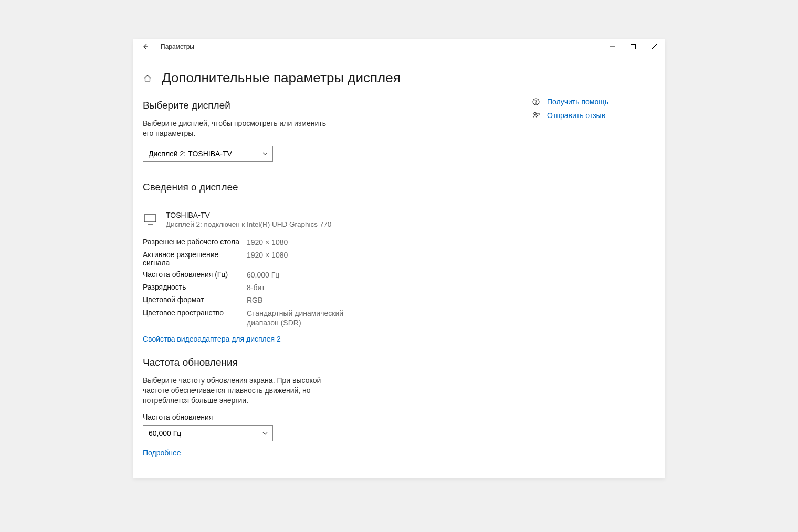  I want to click on spec-label: Цветовое пространство, so click(195, 318).